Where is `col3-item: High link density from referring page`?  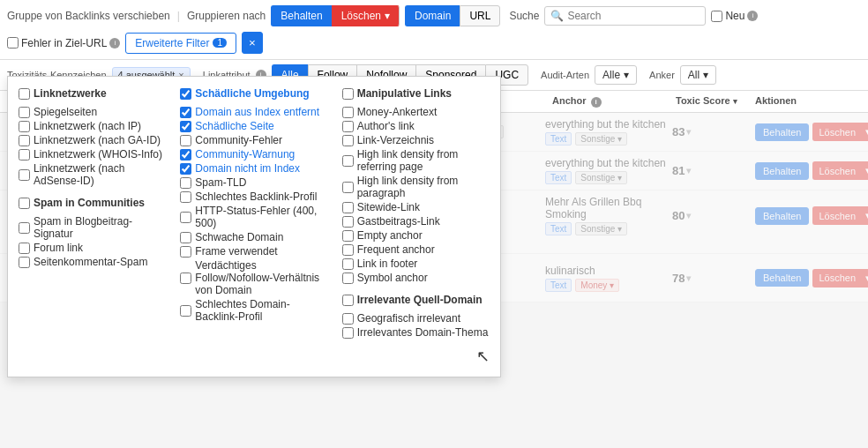
col3-item: High link density from referring page is located at coordinates (416, 161).